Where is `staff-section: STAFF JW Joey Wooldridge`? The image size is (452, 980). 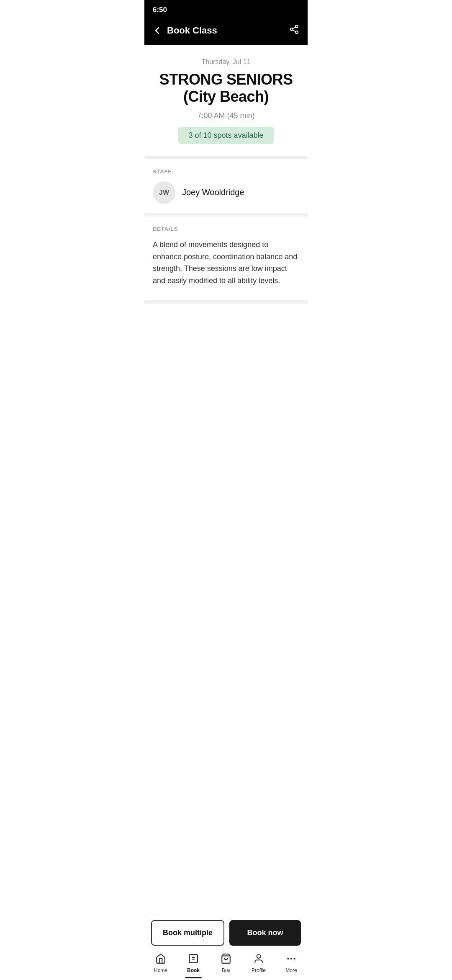 staff-section: STAFF JW Joey Wooldridge is located at coordinates (226, 188).